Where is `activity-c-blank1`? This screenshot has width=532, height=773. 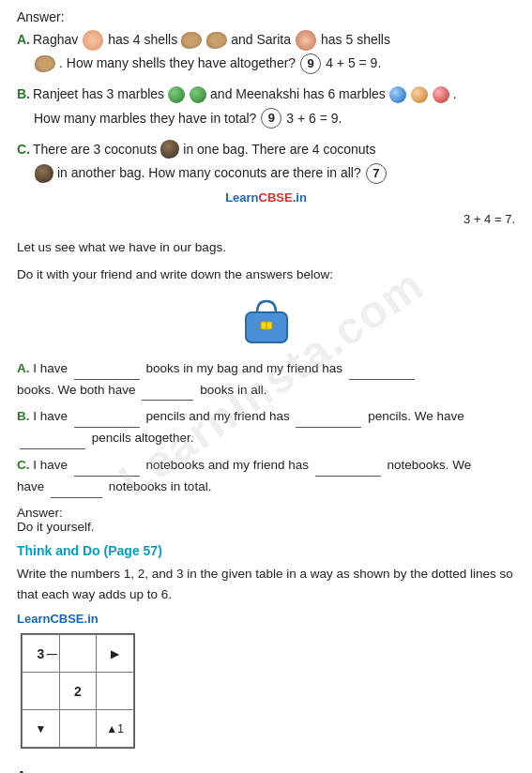
activity-c-blank1 is located at coordinates (107, 477).